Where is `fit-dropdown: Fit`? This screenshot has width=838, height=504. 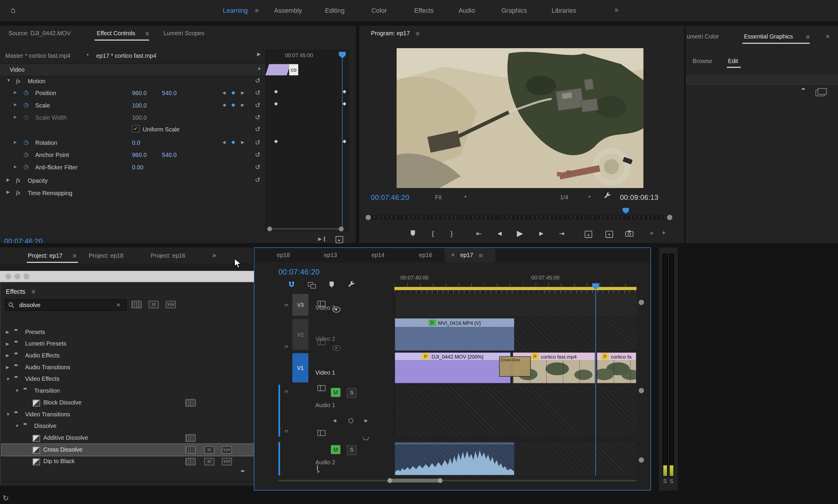
fit-dropdown: Fit is located at coordinates (438, 197).